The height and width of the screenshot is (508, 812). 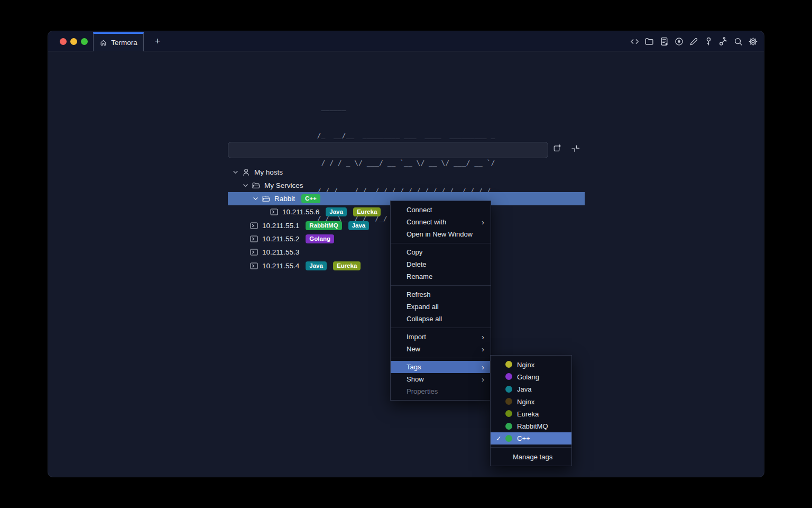 I want to click on add-host-icon, so click(x=557, y=148).